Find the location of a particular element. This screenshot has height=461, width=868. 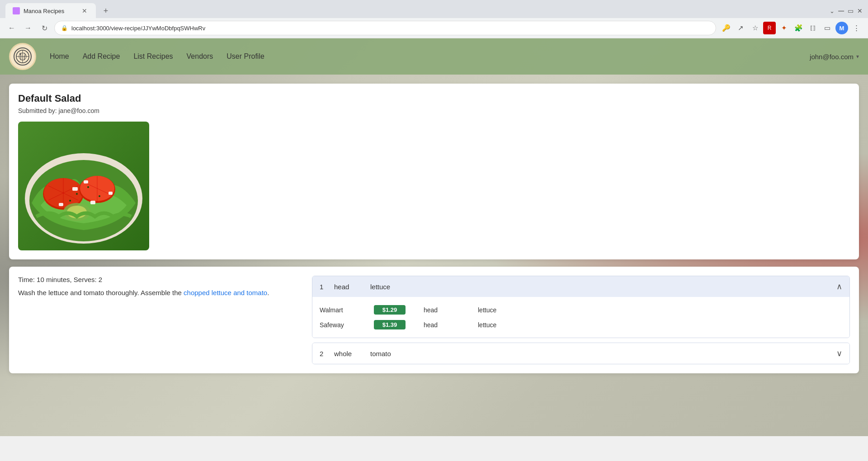

ingredient-header-1: 1 head lettuce ∧ is located at coordinates (581, 287).